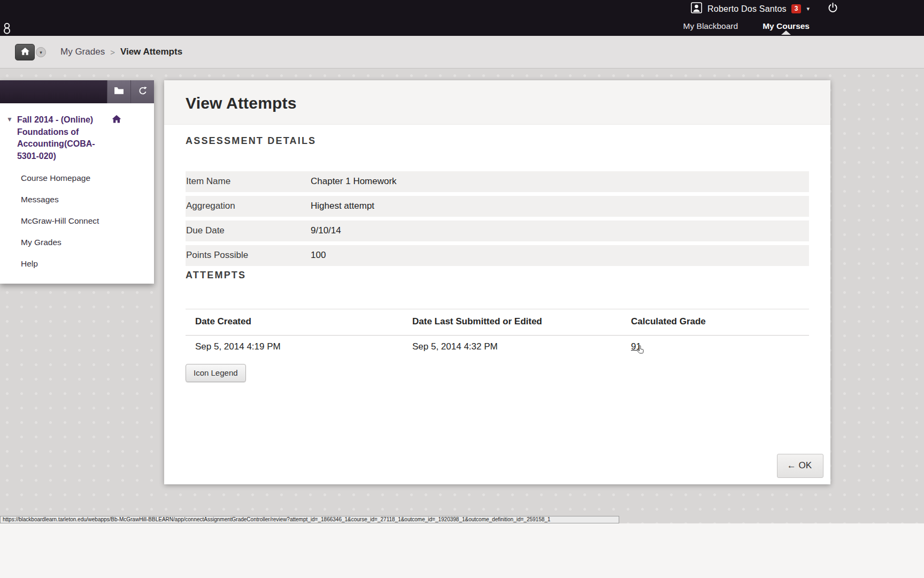 This screenshot has height=578, width=924. What do you see at coordinates (497, 103) in the screenshot?
I see `page-title: View Attempts` at bounding box center [497, 103].